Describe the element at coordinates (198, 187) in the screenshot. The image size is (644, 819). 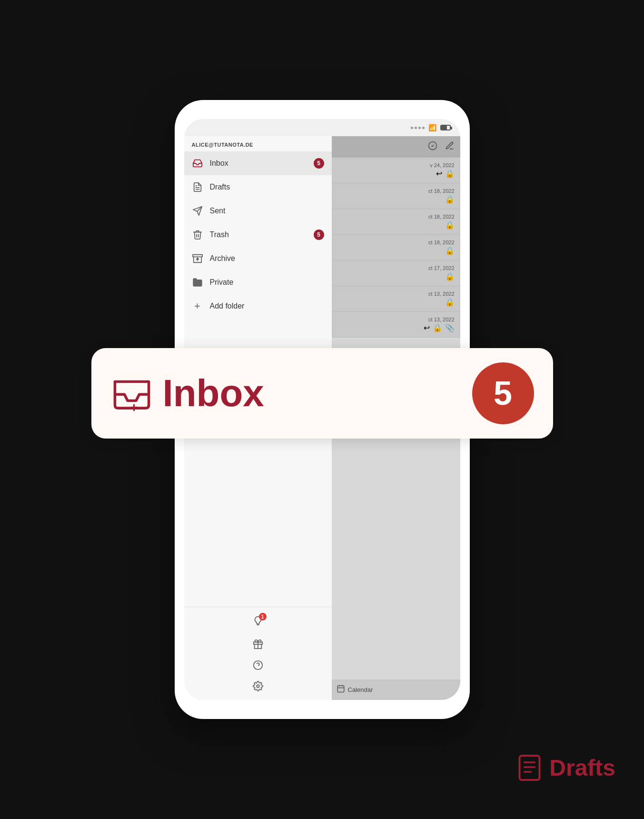
I see `drafts-icon` at that location.